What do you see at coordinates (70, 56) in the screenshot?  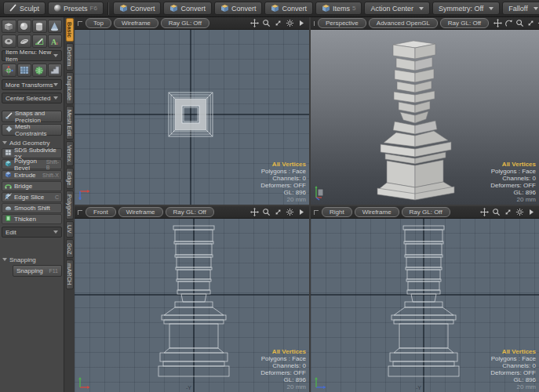 I see `tab-deform: Deform` at bounding box center [70, 56].